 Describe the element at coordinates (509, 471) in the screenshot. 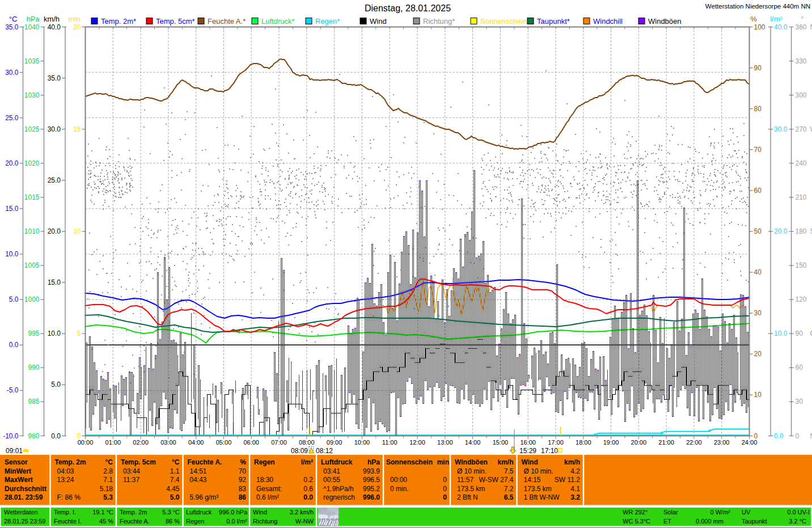

I see `svg-text: 7.5` at that location.